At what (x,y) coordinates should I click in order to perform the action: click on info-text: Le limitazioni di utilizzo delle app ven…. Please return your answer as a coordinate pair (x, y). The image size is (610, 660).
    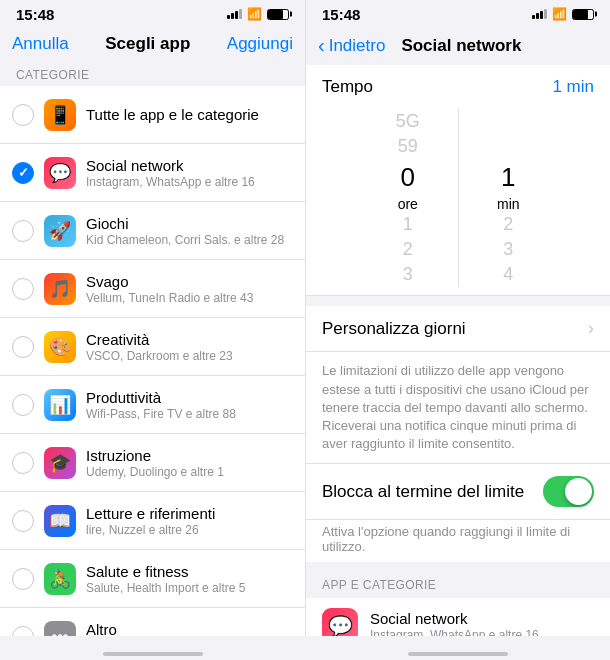
    Looking at the image, I should click on (458, 408).